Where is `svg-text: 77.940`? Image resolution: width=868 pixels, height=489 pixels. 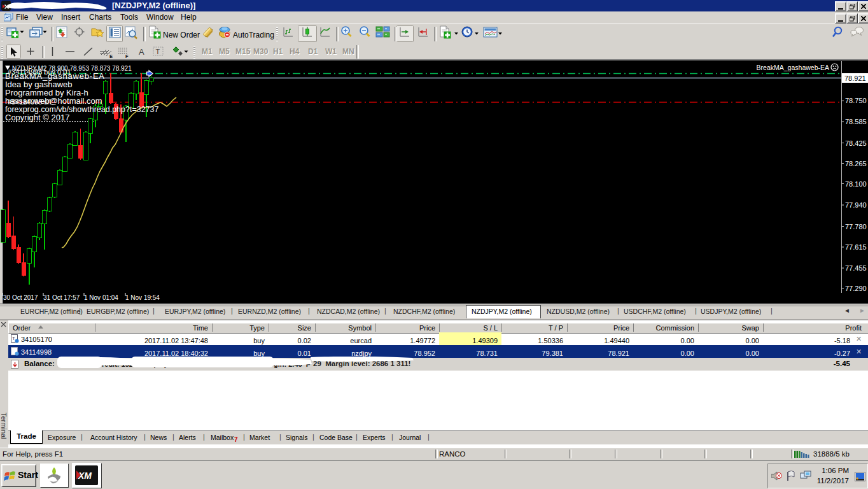 svg-text: 77.940 is located at coordinates (856, 205).